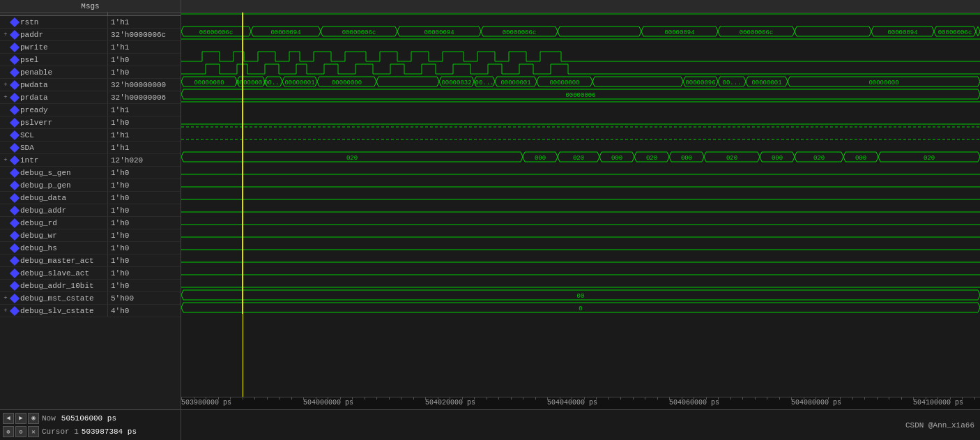 Image resolution: width=980 pixels, height=440 pixels. Describe the element at coordinates (91, 273) in the screenshot. I see `signal-row: debug_slave_act1'h0` at that location.